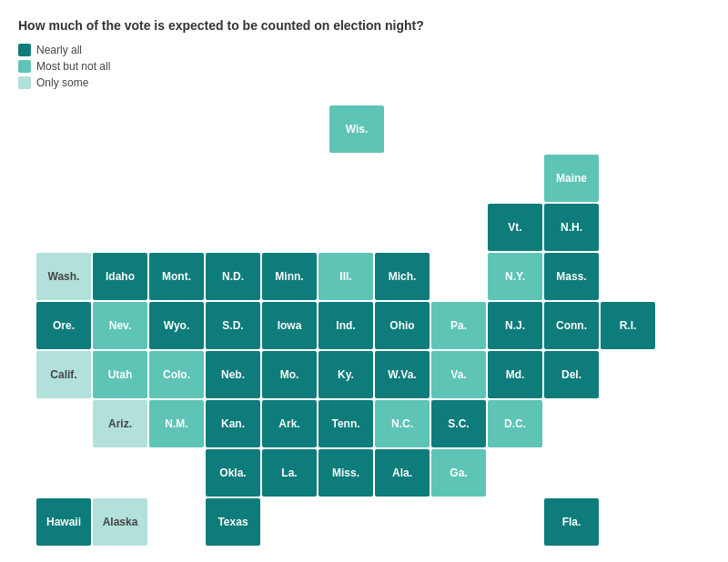 The width and height of the screenshot is (728, 562). Describe the element at coordinates (177, 375) in the screenshot. I see `state-Colo: Colo.` at that location.